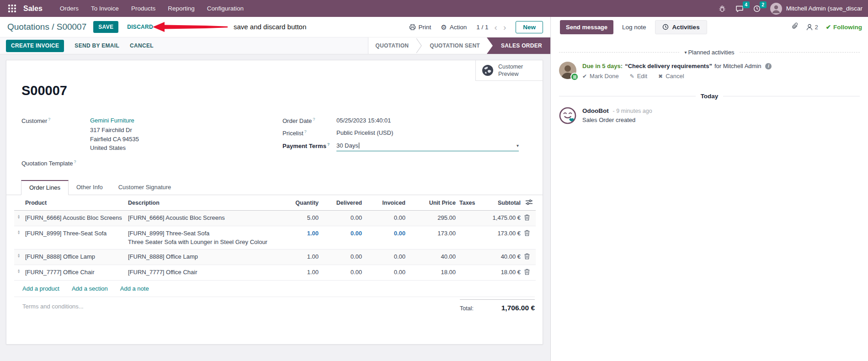  I want to click on cell-product: [FURN_8888] Office Lamp, so click(75, 257).